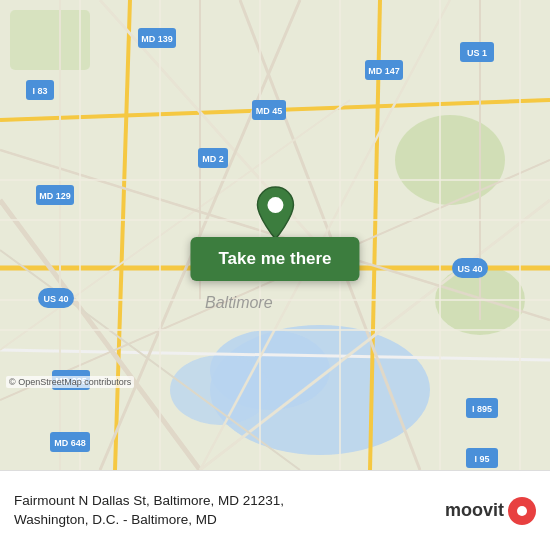  What do you see at coordinates (40, 91) in the screenshot?
I see `svg-text: I 83` at bounding box center [40, 91].